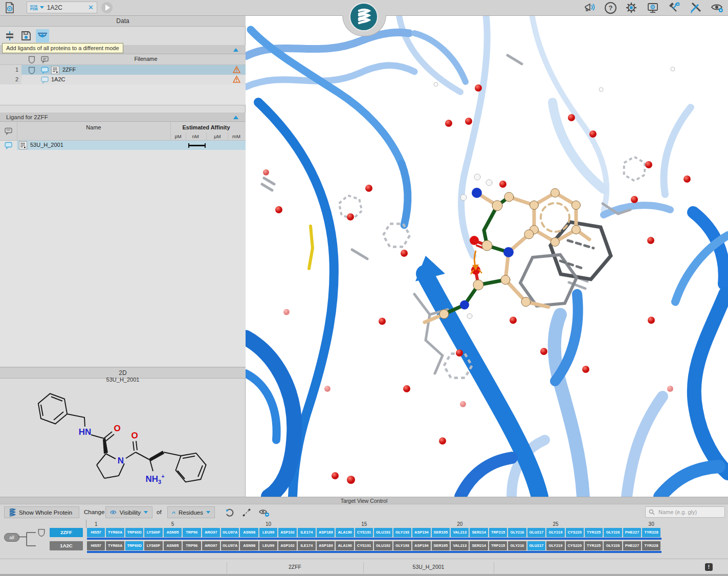 The width and height of the screenshot is (728, 576). Describe the element at coordinates (26, 36) in the screenshot. I see `save-button` at that location.